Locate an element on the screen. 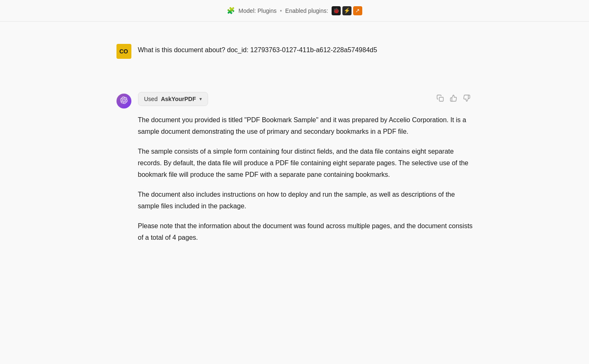  user-avatar: CO is located at coordinates (124, 51).